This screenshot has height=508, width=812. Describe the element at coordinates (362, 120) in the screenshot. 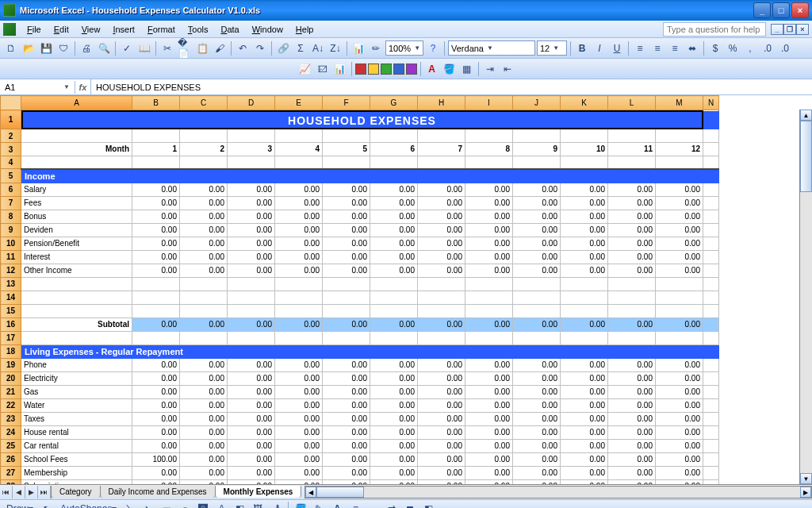

I see `cell-title: HOUSEHOLD EXPENSES` at that location.